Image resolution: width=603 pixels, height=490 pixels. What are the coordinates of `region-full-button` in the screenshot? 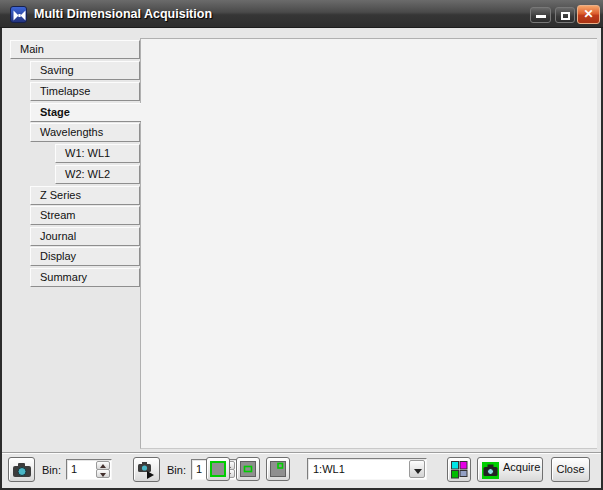 It's located at (218, 469).